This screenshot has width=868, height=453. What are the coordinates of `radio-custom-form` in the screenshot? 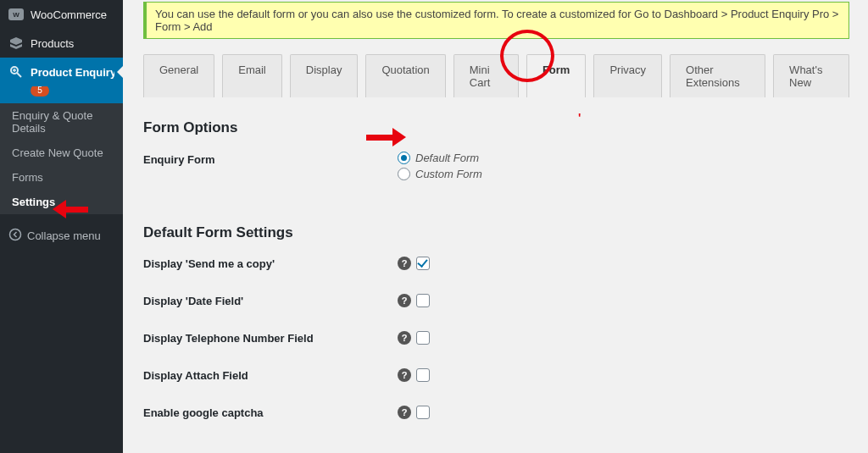 It's located at (403, 174).